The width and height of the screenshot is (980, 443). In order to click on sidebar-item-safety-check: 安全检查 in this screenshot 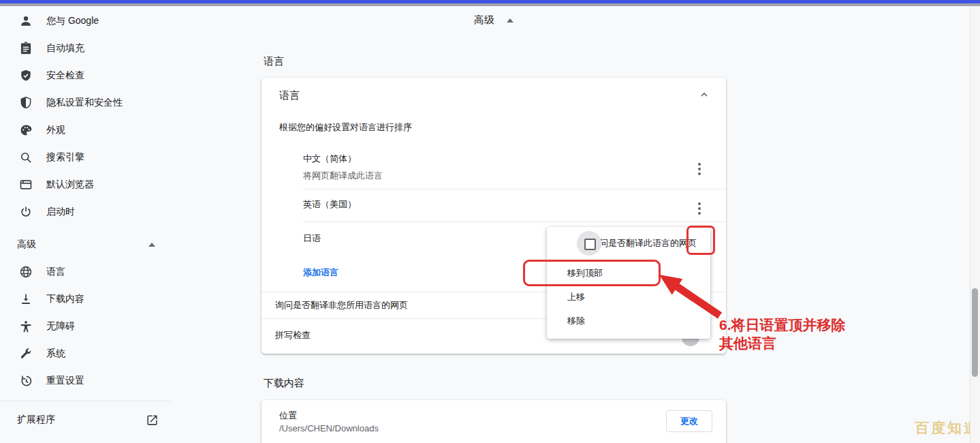, I will do `click(85, 76)`.